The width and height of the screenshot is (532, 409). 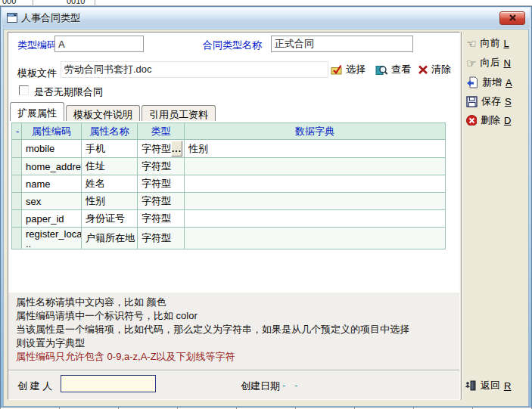 What do you see at coordinates (110, 149) in the screenshot?
I see `cell-attr-name: 手机` at bounding box center [110, 149].